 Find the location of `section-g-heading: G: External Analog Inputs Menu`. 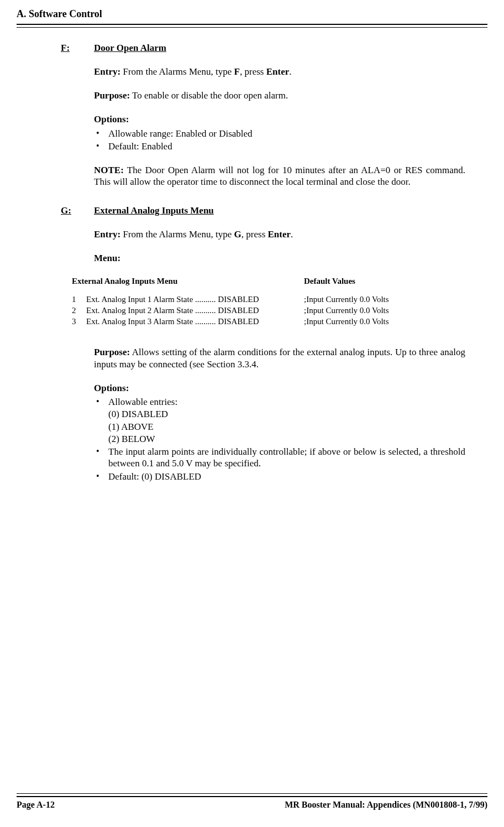

section-g-heading: G: External Analog Inputs Menu is located at coordinates (263, 210).